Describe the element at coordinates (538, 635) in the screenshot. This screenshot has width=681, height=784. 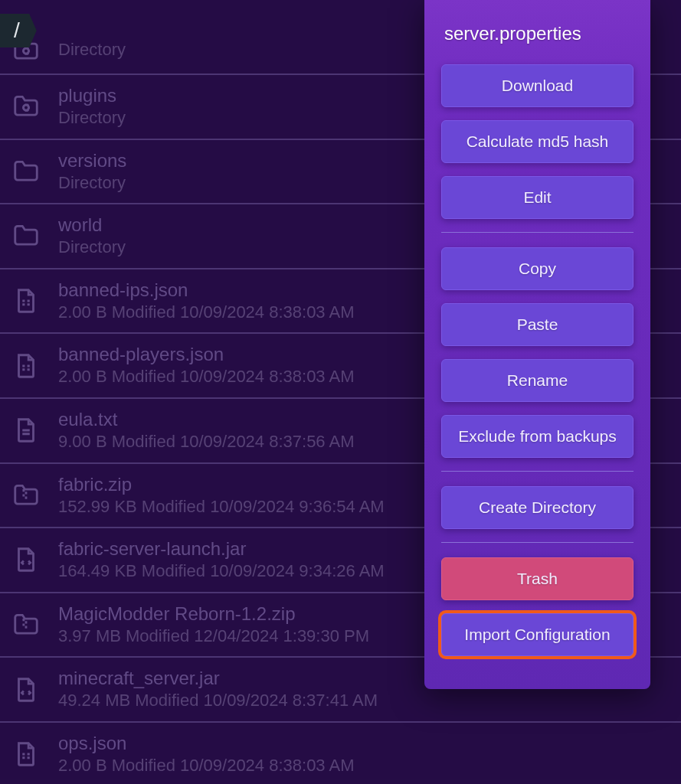
I see `importcfg-button: Import Configuration` at that location.